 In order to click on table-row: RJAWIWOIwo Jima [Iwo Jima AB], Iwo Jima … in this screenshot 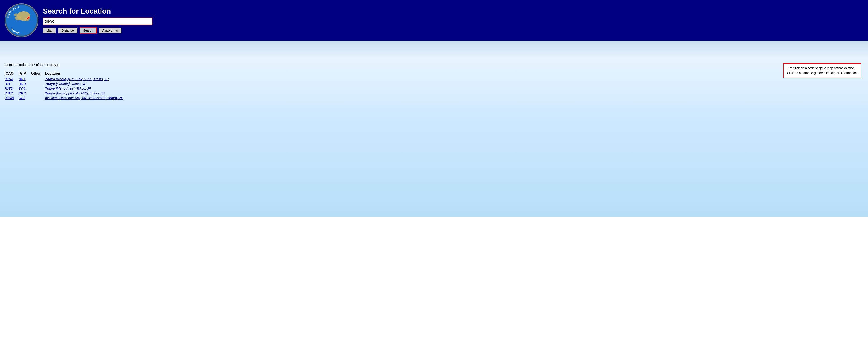, I will do `click(66, 98)`.